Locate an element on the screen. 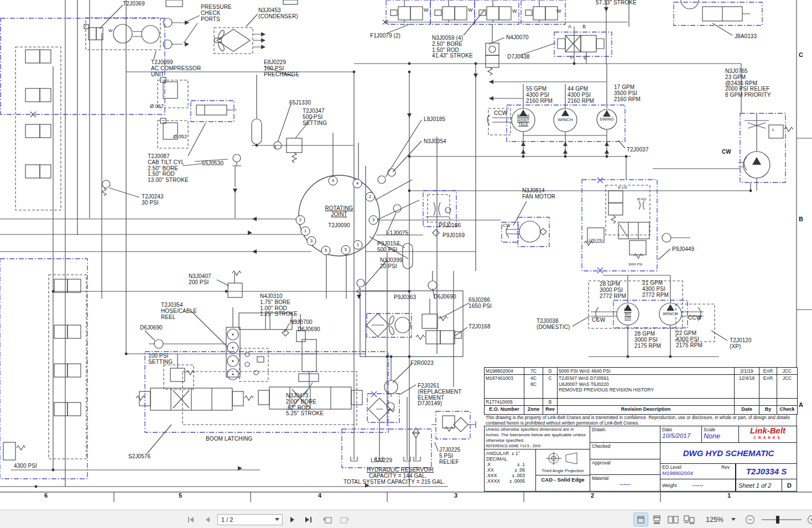  zoom-out-button is located at coordinates (750, 520).